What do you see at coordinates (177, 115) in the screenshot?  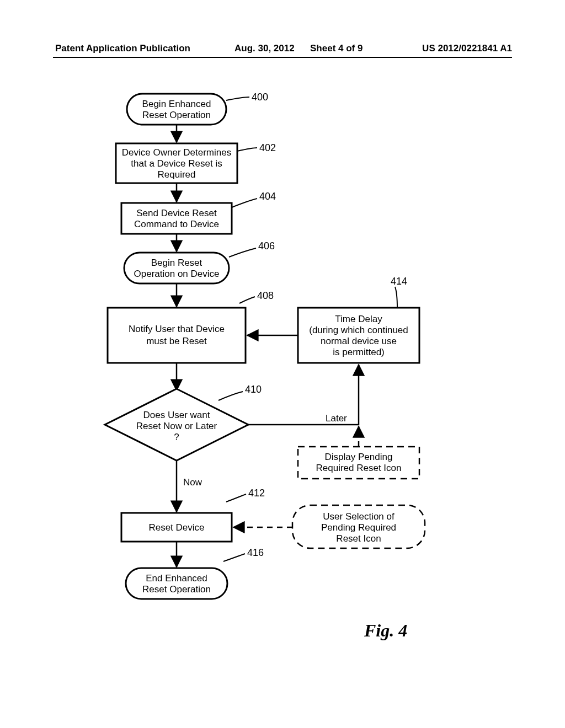 I see `node-400-line2: Reset Operation` at bounding box center [177, 115].